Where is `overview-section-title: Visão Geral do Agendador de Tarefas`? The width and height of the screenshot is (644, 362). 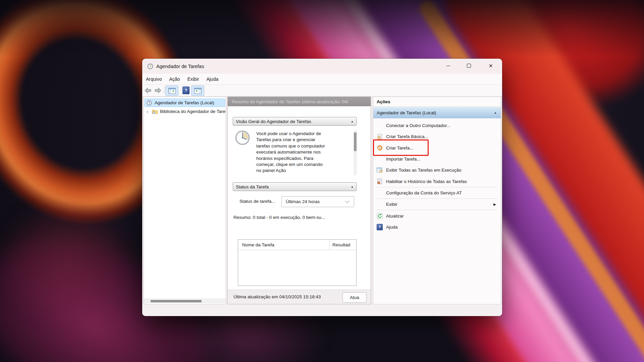 overview-section-title: Visão Geral do Agendador de Tarefas is located at coordinates (293, 121).